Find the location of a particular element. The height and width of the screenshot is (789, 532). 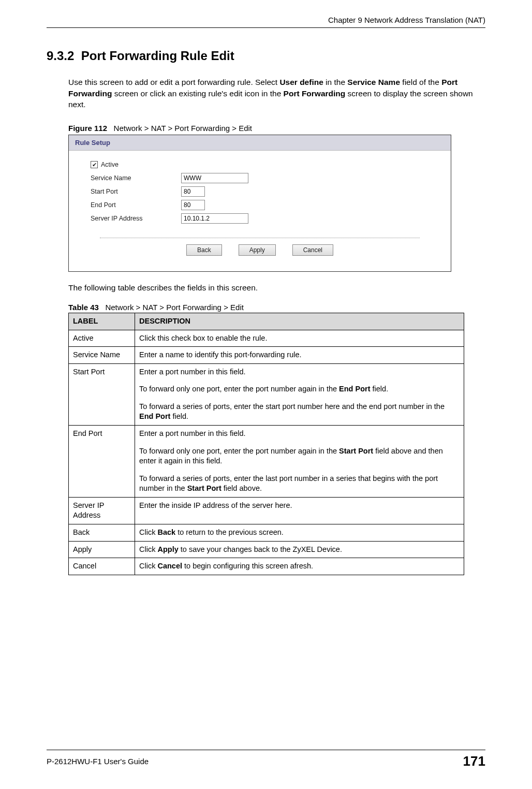

table-label: Table 43 is located at coordinates (84, 308).